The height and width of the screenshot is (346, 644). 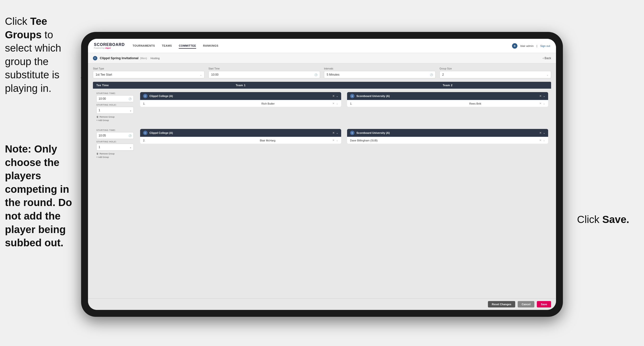 What do you see at coordinates (130, 136) in the screenshot?
I see `time-icon-2: 🕐` at bounding box center [130, 136].